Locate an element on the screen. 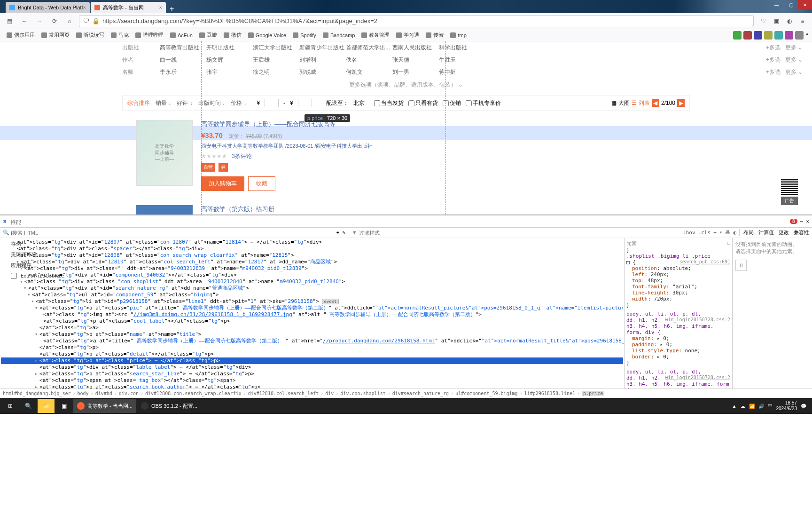  bookmark-item: 哔哩哔哩 is located at coordinates (149, 35).